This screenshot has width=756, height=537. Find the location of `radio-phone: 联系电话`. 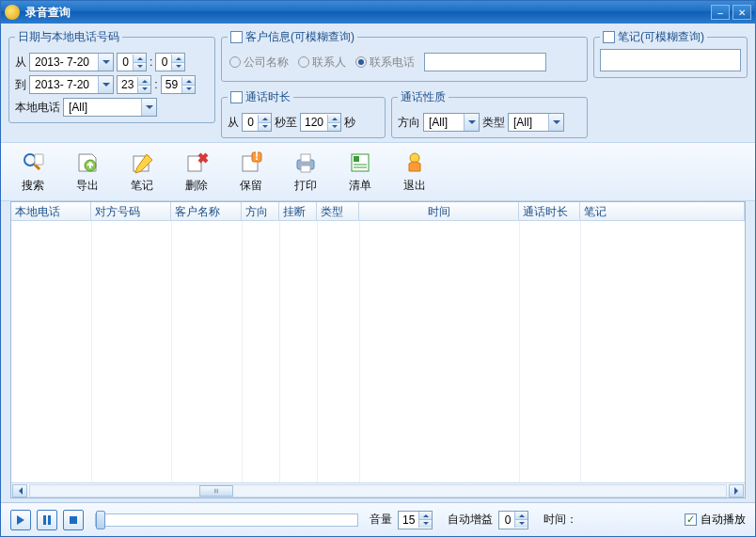

radio-phone: 联系电话 is located at coordinates (386, 62).